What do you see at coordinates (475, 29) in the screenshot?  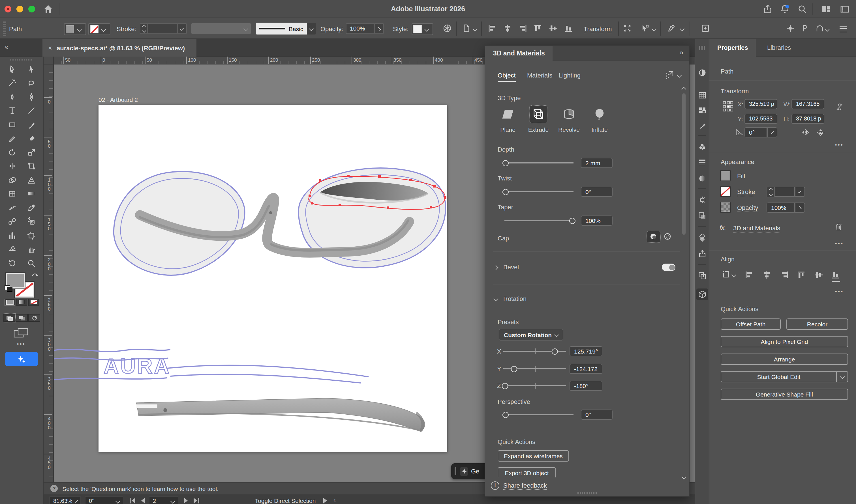 I see `document-setup-dropdown` at bounding box center [475, 29].